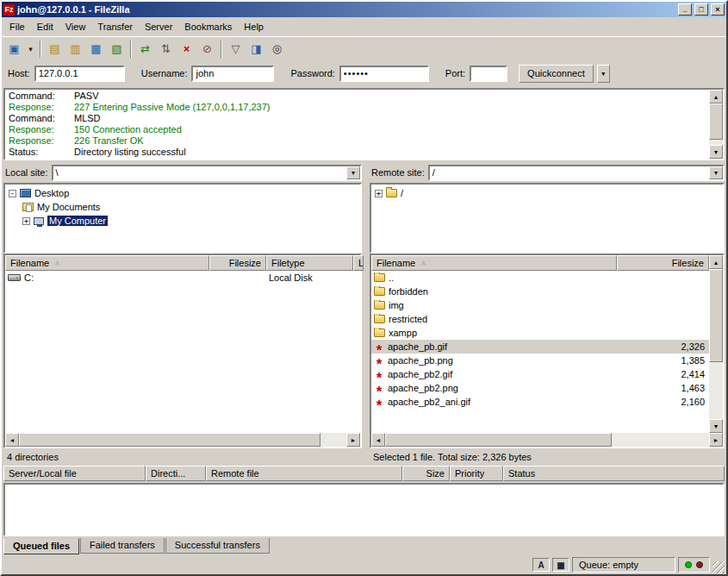  Describe the element at coordinates (128, 129) in the screenshot. I see `log-text: 150 Connection accepted` at that location.